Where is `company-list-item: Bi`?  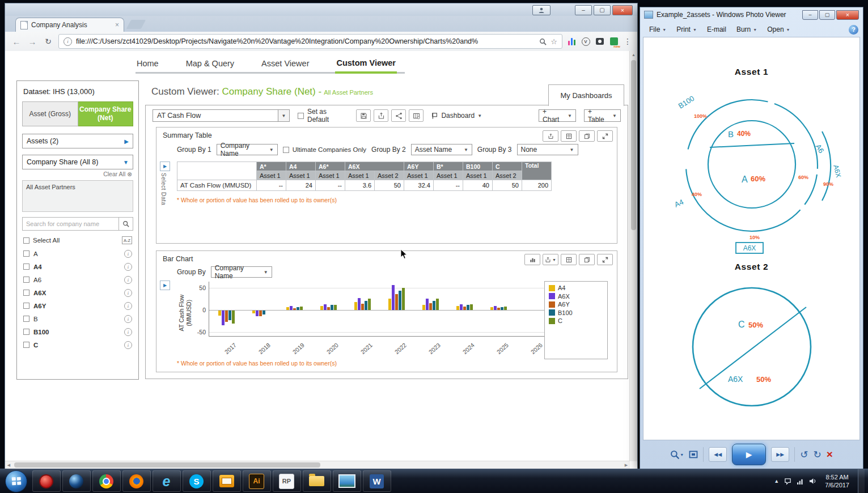
company-list-item: Bi is located at coordinates (78, 318).